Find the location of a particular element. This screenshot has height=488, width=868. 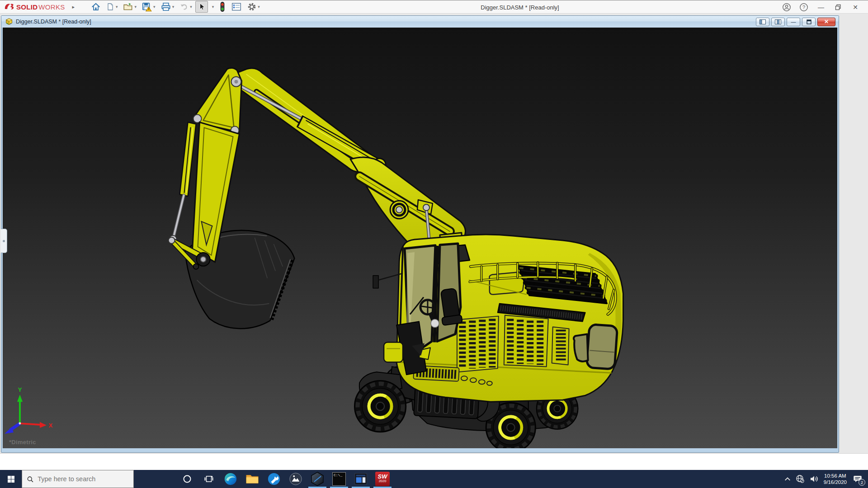

quick-toolbar: ▾ ▾ ▾ is located at coordinates (175, 7).